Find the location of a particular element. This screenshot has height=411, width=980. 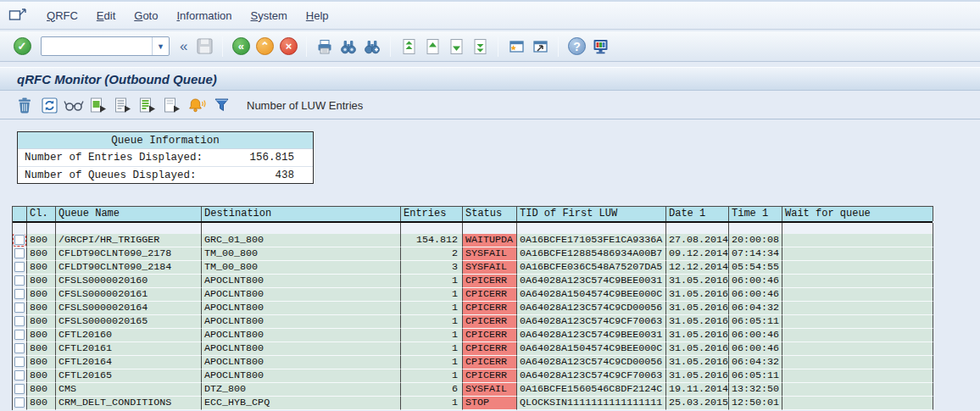

help-button: ? is located at coordinates (576, 47).